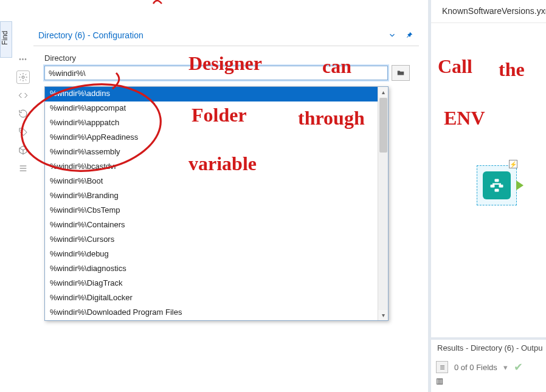  What do you see at coordinates (216, 255) in the screenshot?
I see `dropdown-item: %windir%\debug` at bounding box center [216, 255].